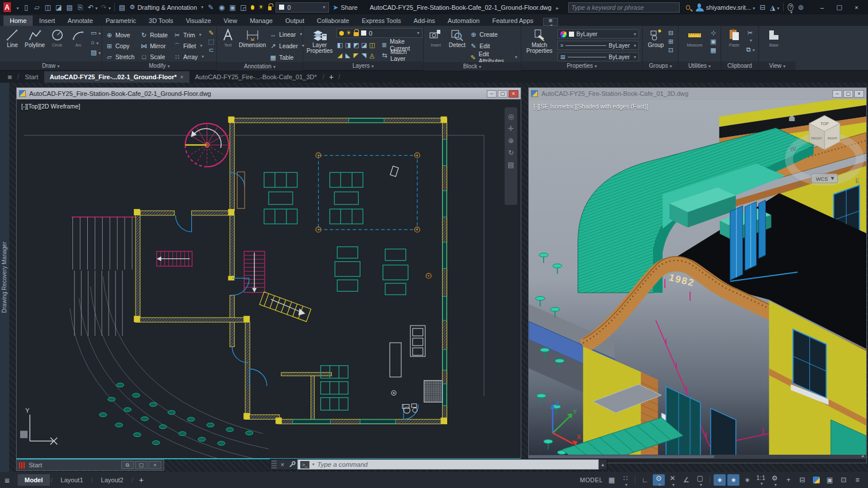  What do you see at coordinates (141, 465) in the screenshot?
I see `start-window-maximize-button: ▢` at bounding box center [141, 465].